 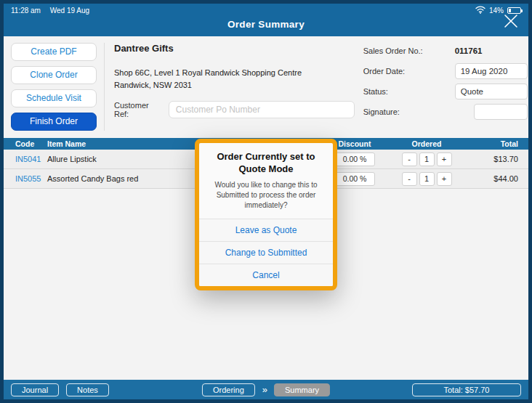 I want to click on customer-address-line1: Shop 66C, Level 1 Royal Randwick Shoppin…, so click(x=234, y=73).